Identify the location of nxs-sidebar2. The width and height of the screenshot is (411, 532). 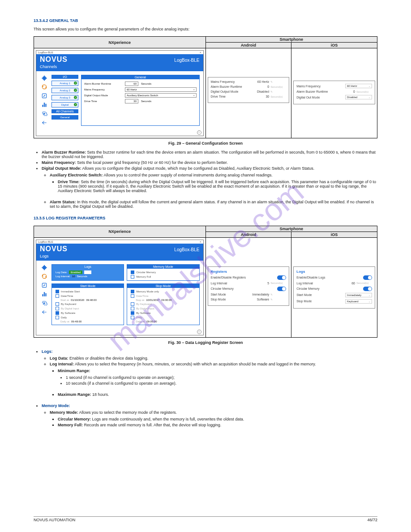
(44, 295).